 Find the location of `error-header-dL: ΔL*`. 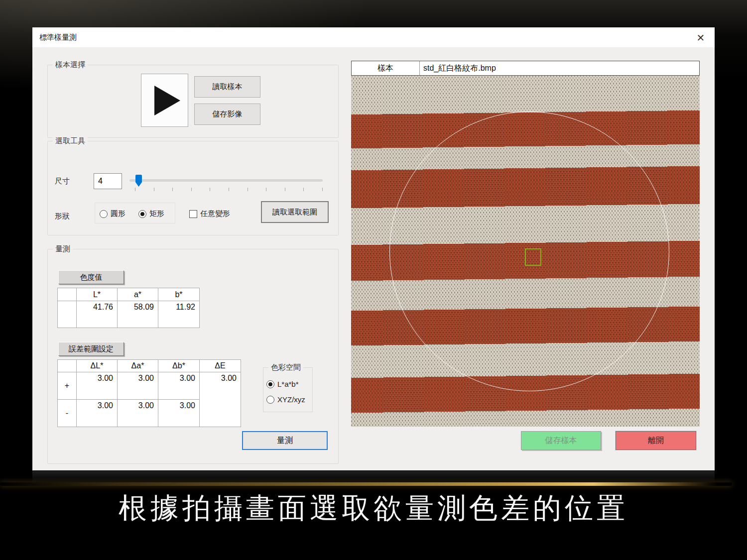

error-header-dL: ΔL* is located at coordinates (97, 366).